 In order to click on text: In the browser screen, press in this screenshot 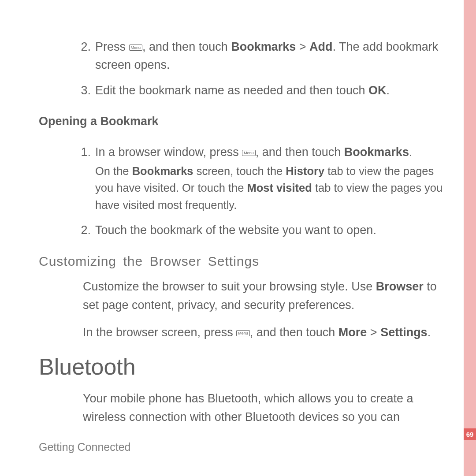, I will do `click(160, 332)`.